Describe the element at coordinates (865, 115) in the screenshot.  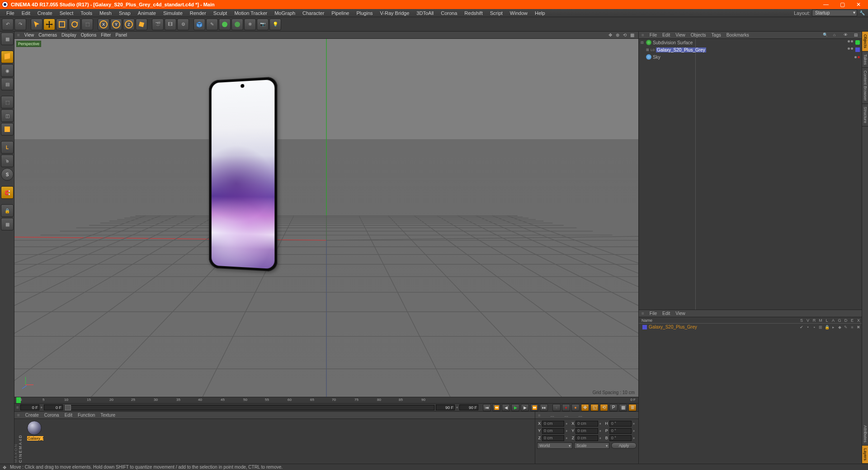
I see `tab-structure: Structure` at that location.